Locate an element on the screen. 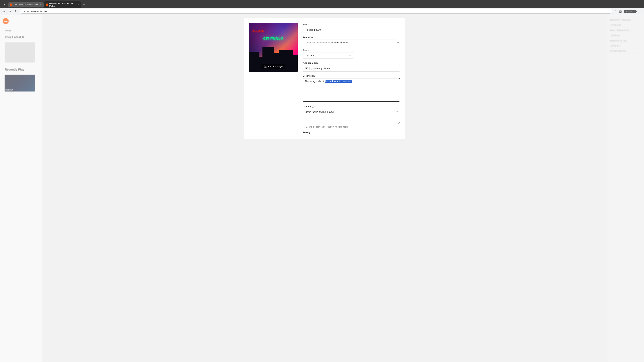 The width and height of the screenshot is (644, 362). replace-image-label: Replace image is located at coordinates (275, 66).